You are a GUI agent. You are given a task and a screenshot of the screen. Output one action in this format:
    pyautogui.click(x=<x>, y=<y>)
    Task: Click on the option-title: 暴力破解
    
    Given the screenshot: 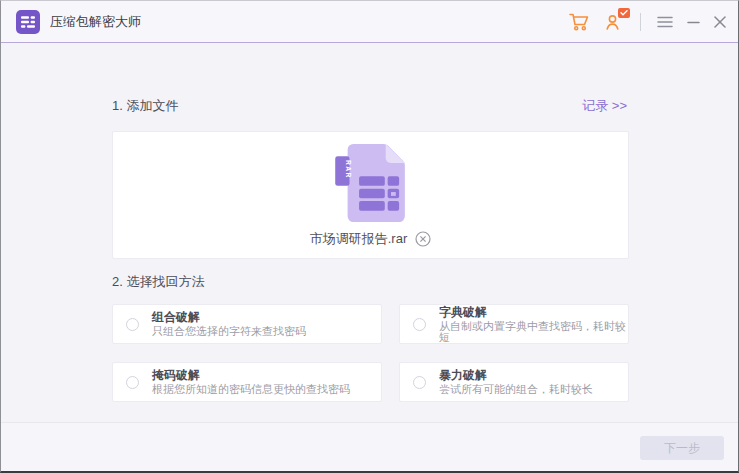 What is the action you would take?
    pyautogui.click(x=516, y=375)
    